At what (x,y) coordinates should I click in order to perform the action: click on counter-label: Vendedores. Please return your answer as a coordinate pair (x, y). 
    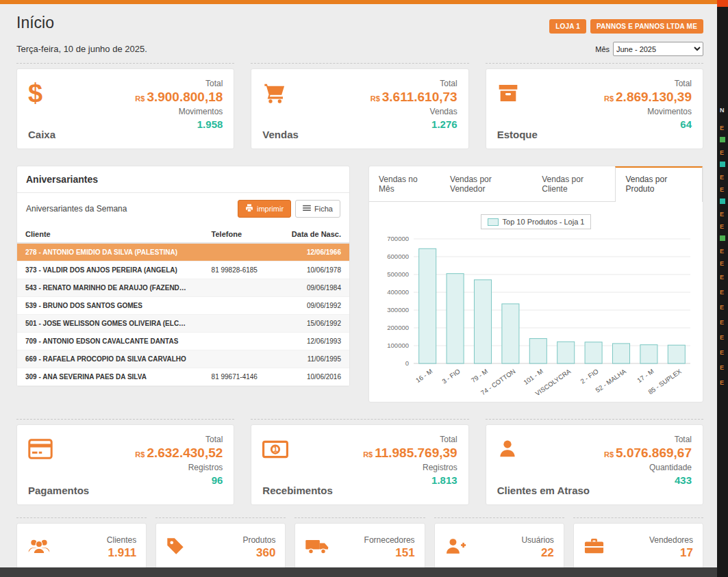
    Looking at the image, I should click on (671, 540).